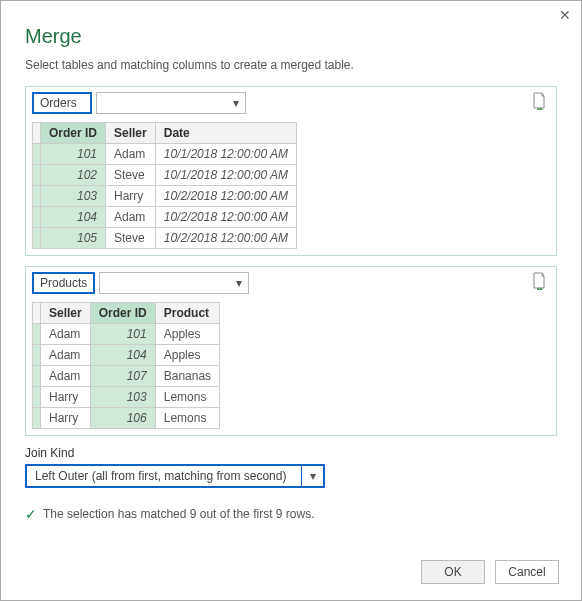  Describe the element at coordinates (62, 103) in the screenshot. I see `table1-name: Orders` at that location.